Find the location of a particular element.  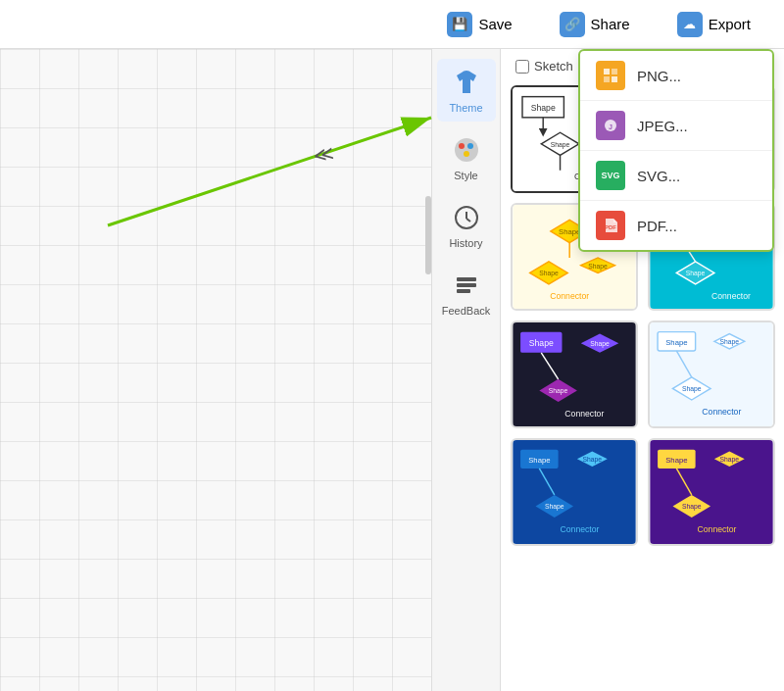

export-png-item: PNG... is located at coordinates (676, 76).